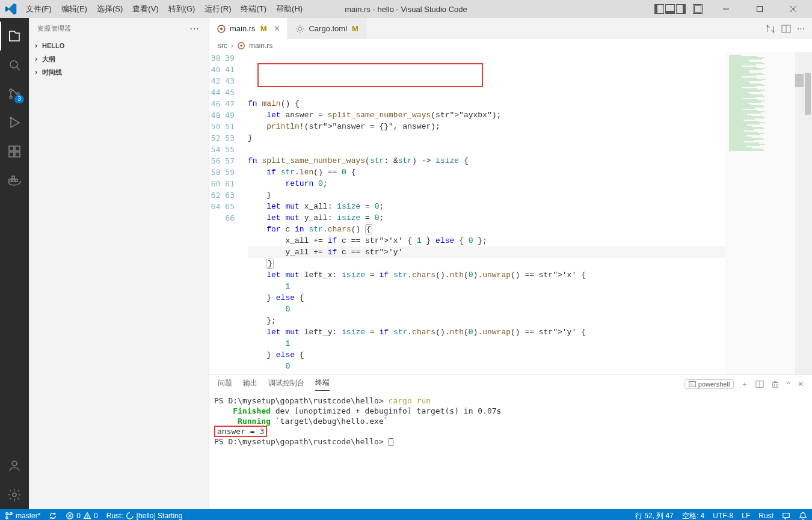 This screenshot has height=520, width=812. Describe the element at coordinates (11, 9) in the screenshot. I see `vscode-icon` at that location.